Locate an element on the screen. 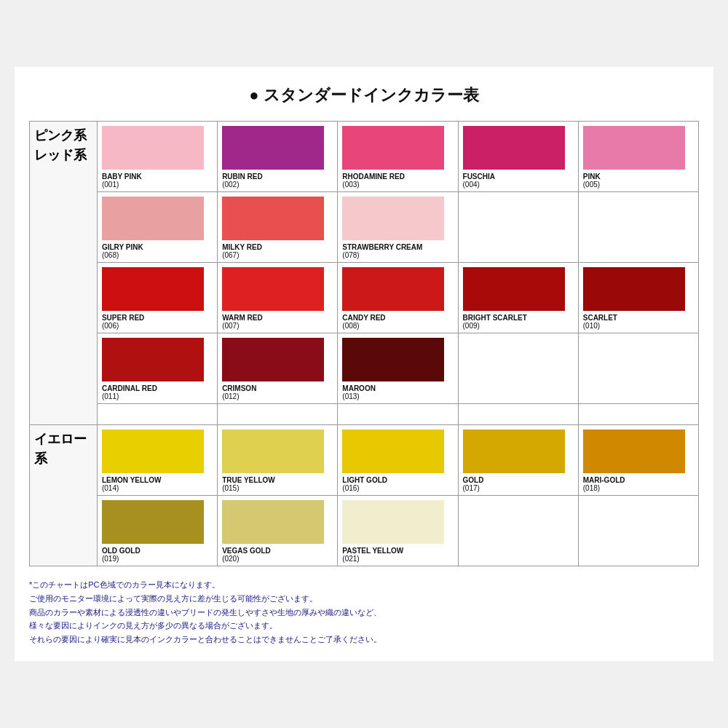 Image resolution: width=728 pixels, height=728 pixels. color-name: GOLD is located at coordinates (518, 480).